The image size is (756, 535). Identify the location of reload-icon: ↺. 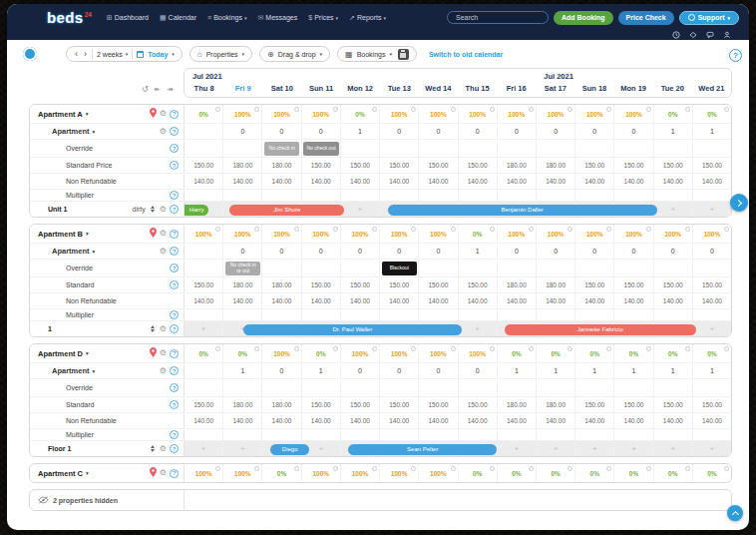
(146, 90).